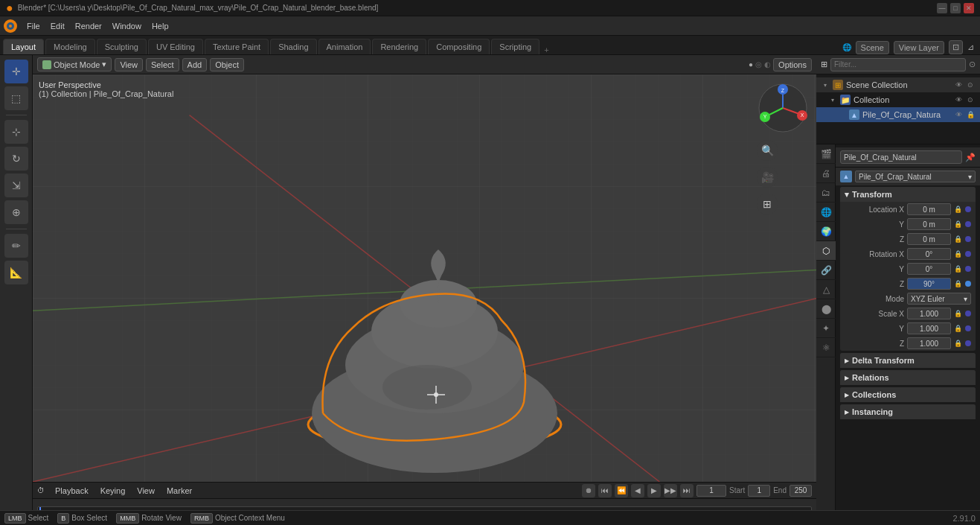 The image size is (980, 525). Describe the element at coordinates (16, 212) in the screenshot. I see `transform-tool: ⊕` at that location.